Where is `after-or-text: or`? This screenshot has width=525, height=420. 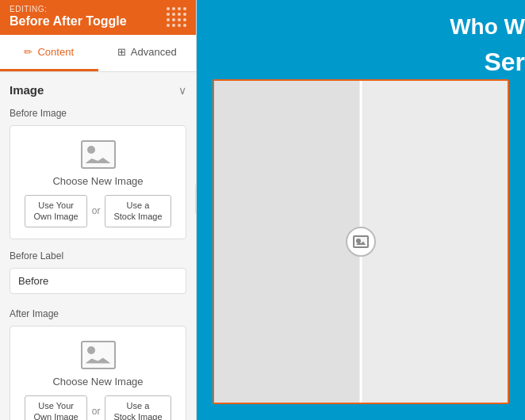
after-or-text: or is located at coordinates (97, 411).